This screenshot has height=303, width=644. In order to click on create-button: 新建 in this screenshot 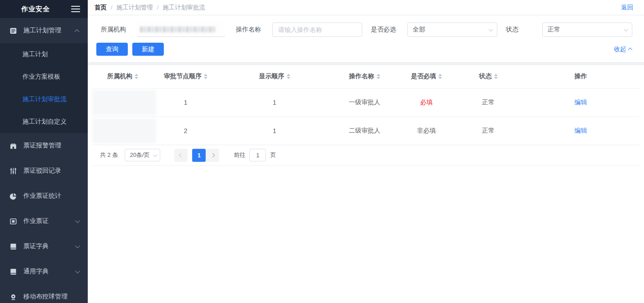, I will do `click(148, 49)`.